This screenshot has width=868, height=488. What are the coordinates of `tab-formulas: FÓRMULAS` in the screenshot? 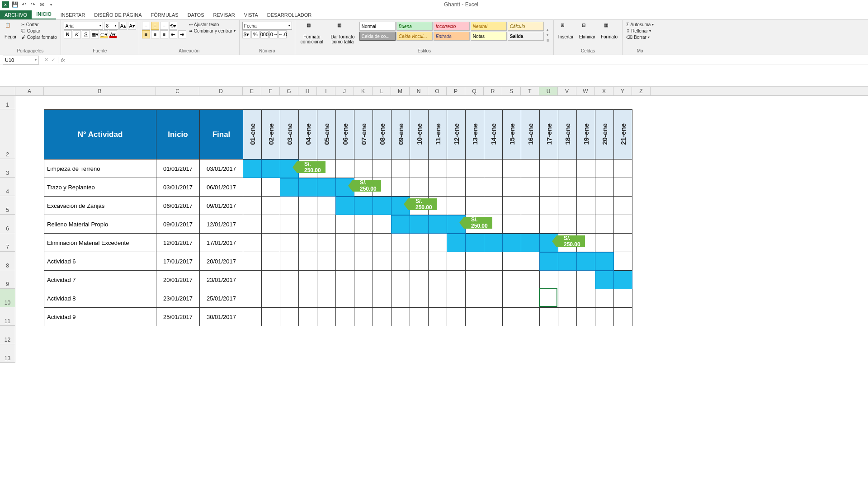 It's located at (165, 15).